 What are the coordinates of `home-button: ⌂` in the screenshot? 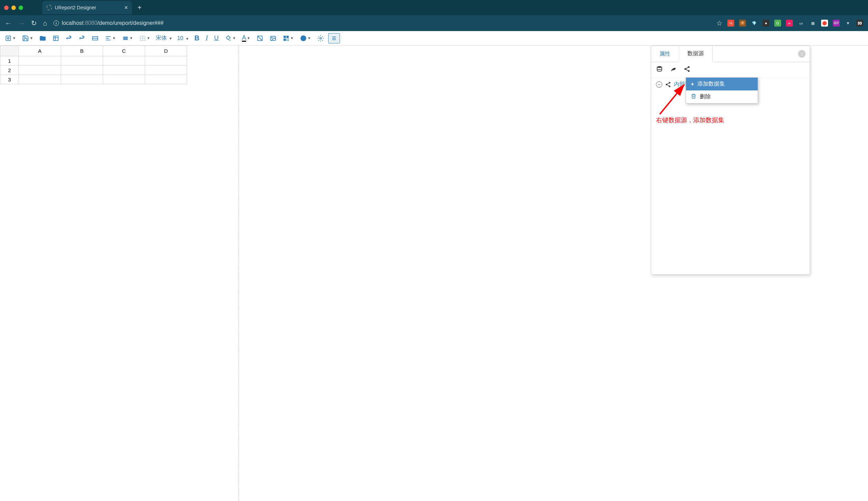 It's located at (45, 23).